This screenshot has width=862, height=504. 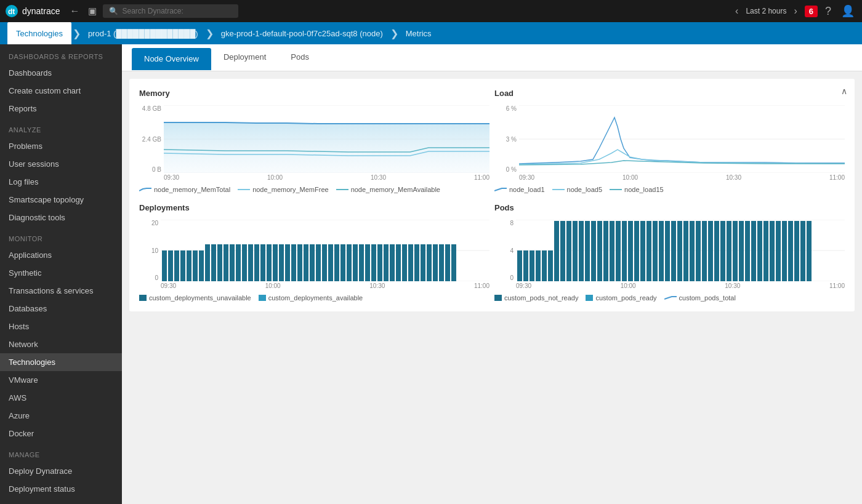 What do you see at coordinates (300, 58) in the screenshot?
I see `tab-pods: Pods` at bounding box center [300, 58].